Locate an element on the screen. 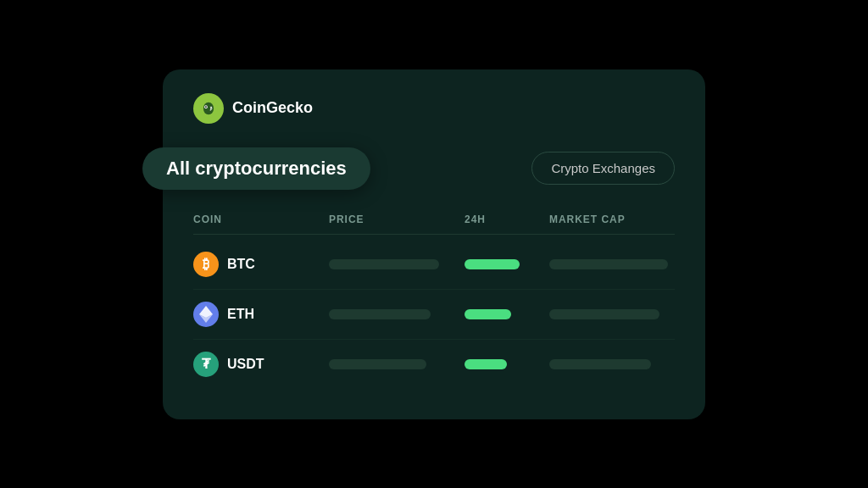 This screenshot has width=868, height=488. table-header: COIN PRICE 24H MARKET CAP is located at coordinates (434, 224).